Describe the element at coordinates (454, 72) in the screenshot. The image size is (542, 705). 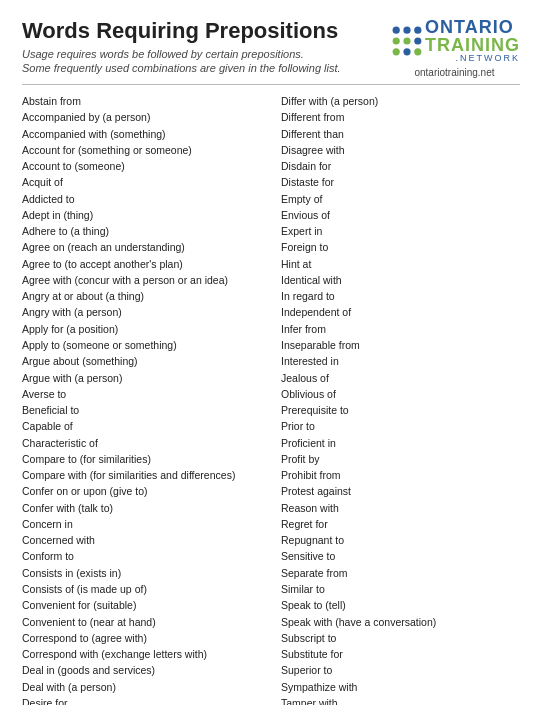
I see `logo-website: ontariotraining.net` at that location.